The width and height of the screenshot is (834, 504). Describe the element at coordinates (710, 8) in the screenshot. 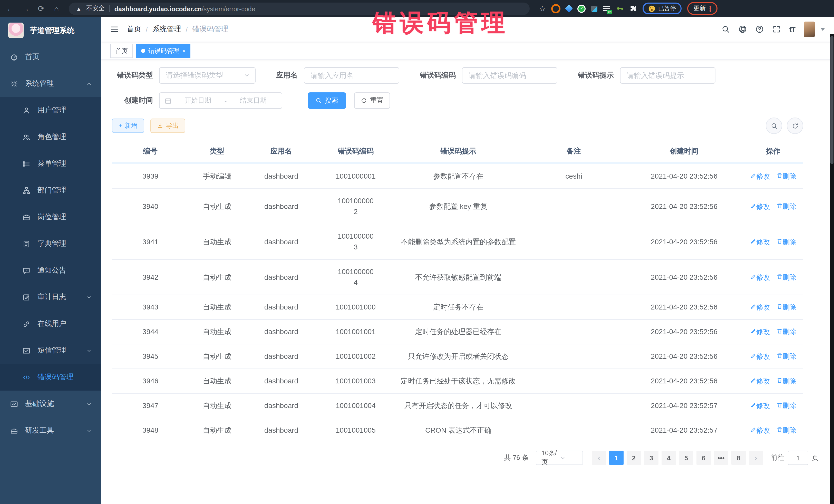

I see `browser-menu-icon: •••` at that location.